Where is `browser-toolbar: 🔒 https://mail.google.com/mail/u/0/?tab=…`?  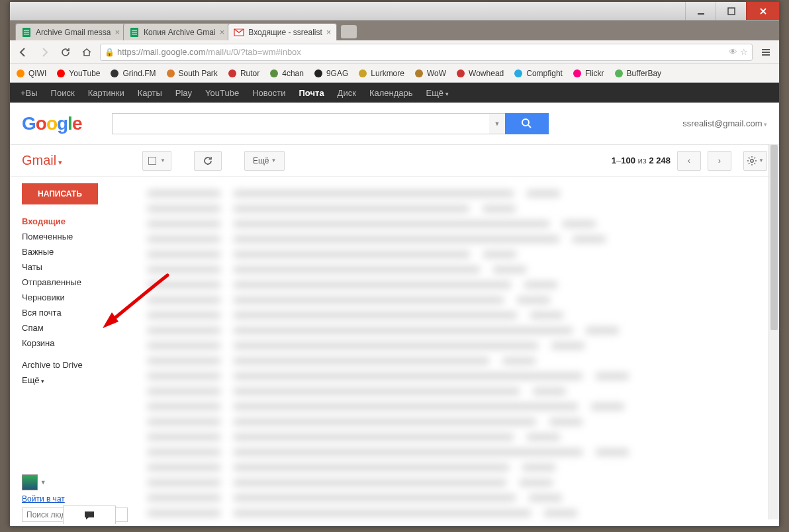 browser-toolbar: 🔒 https://mail.google.com/mail/u/0/?tab=… is located at coordinates (394, 52).